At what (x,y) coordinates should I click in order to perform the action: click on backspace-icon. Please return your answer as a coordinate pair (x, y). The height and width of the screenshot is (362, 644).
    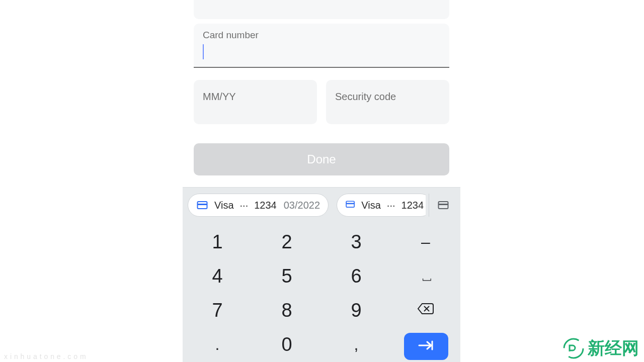
    Looking at the image, I should click on (426, 311).